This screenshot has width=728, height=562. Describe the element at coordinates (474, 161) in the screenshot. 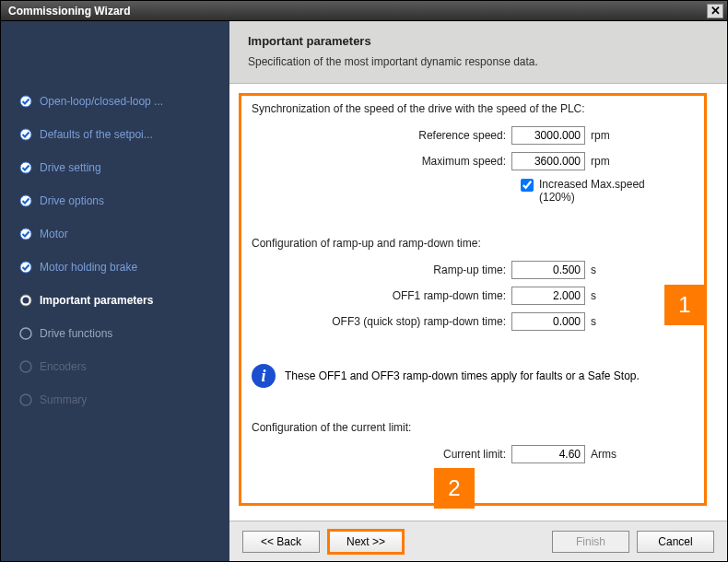

I see `maximum-speed-row: Maximum speed: rpm` at that location.